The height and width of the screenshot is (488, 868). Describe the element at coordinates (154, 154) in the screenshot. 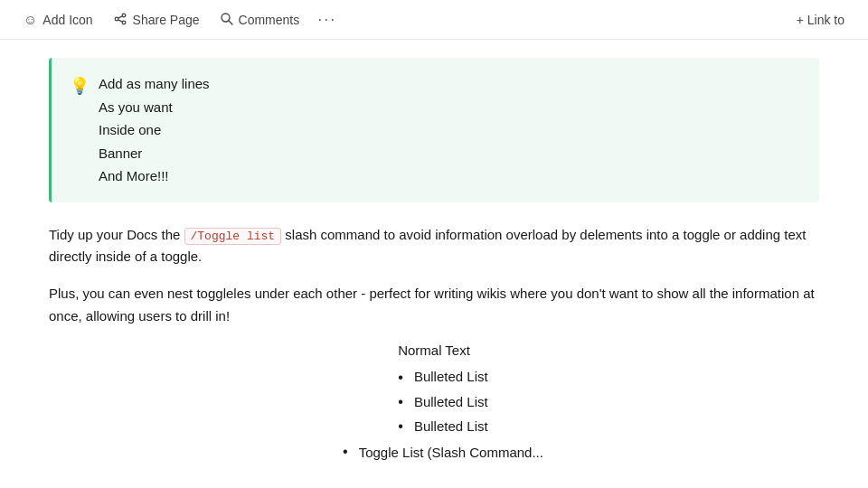

I see `banner-line-4: Banner` at that location.